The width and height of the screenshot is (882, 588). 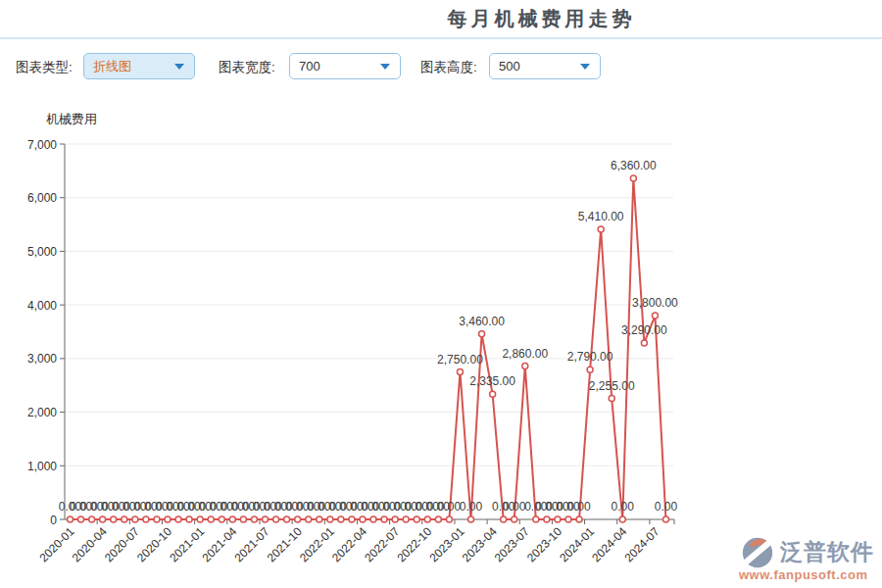 I want to click on svg-text: 2,335.00, so click(x=492, y=381).